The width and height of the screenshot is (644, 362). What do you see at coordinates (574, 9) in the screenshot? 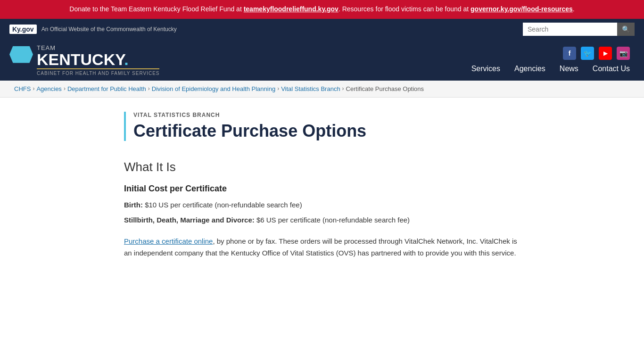
I see `alert-text-after: .` at bounding box center [574, 9].